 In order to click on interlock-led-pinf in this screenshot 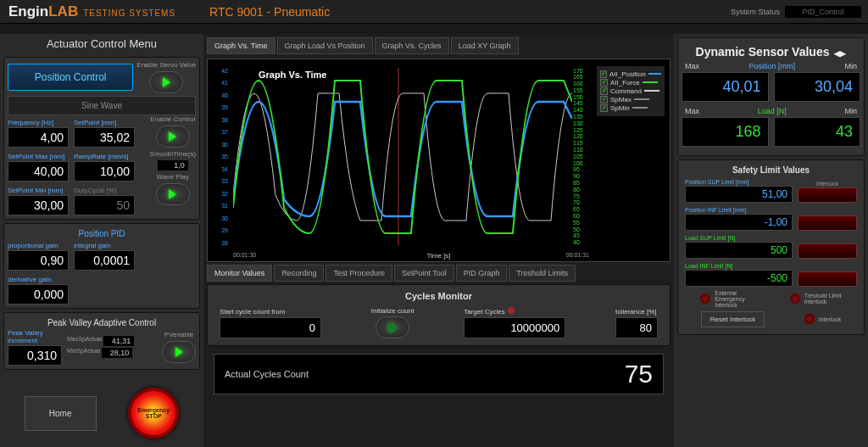, I will do `click(827, 223)`.